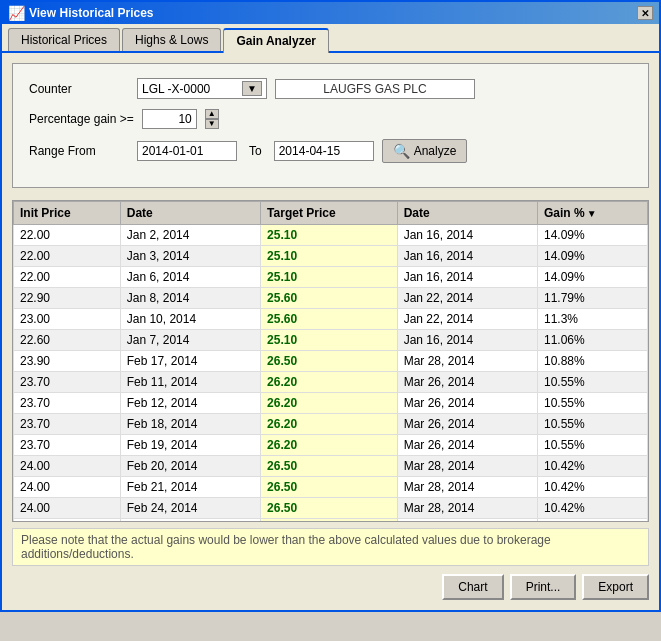 This screenshot has height=641, width=661. I want to click on col-target-price: Target Price, so click(330, 214).